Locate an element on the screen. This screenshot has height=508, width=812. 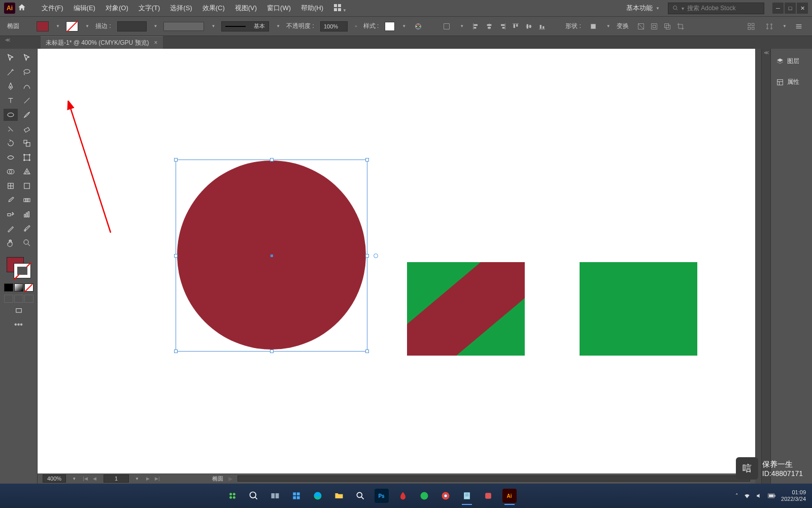
menu-file: 文件(F) is located at coordinates (53, 8).